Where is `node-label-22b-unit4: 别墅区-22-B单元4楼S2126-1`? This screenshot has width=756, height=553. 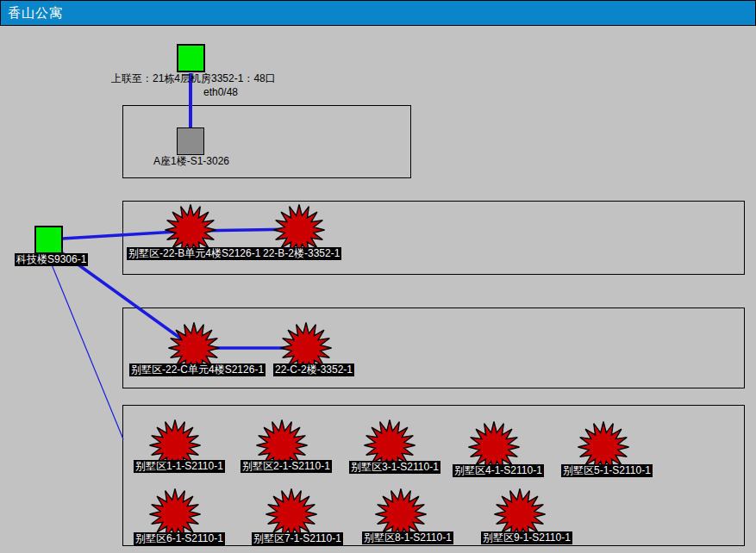 node-label-22b-unit4: 别墅区-22-B单元4楼S2126-1 is located at coordinates (195, 253).